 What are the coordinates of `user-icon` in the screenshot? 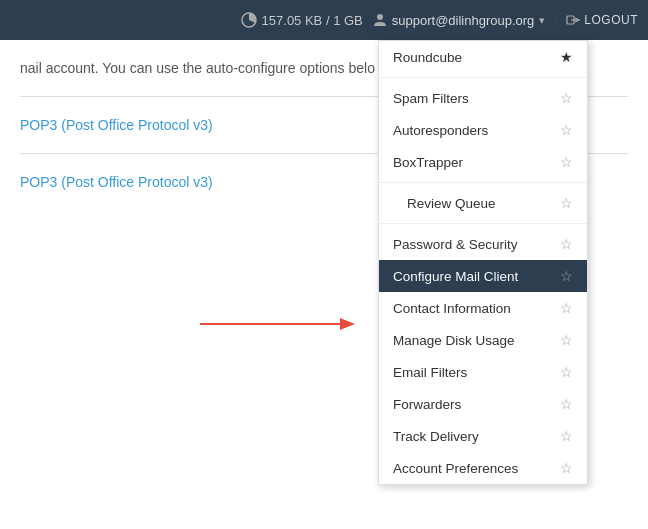 It's located at (380, 20).